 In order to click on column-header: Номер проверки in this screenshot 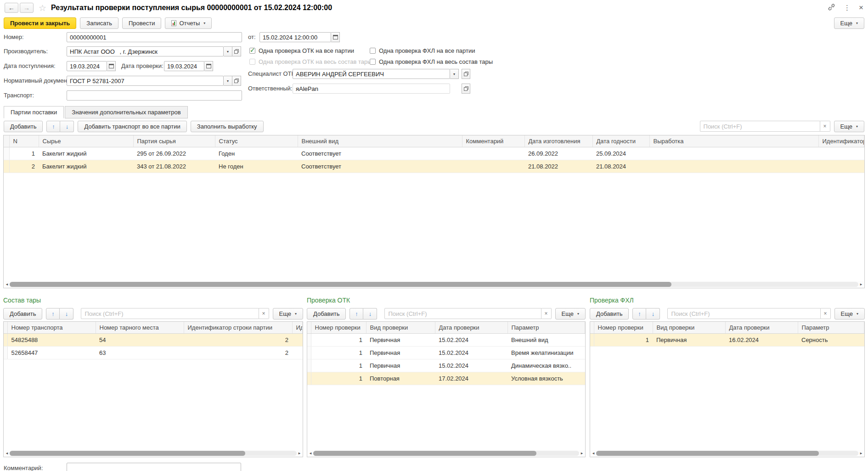, I will do `click(623, 328)`.